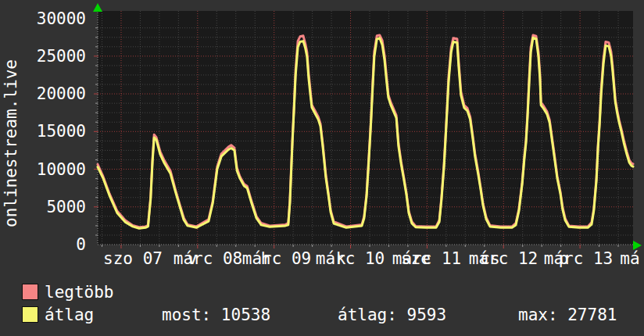 This screenshot has height=336, width=644. Describe the element at coordinates (416, 259) in the screenshot. I see `x-axis-weekday-label: sze` at that location.